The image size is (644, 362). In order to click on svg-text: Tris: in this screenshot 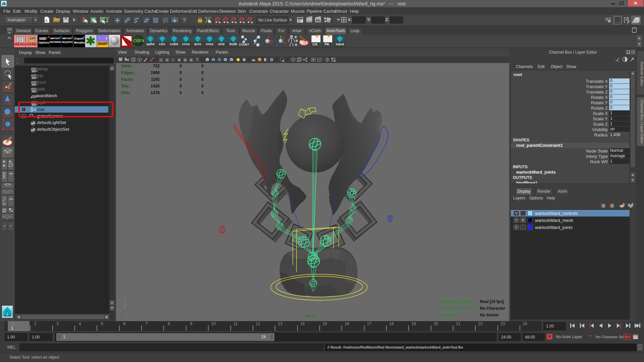, I will do `click(125, 86)`.